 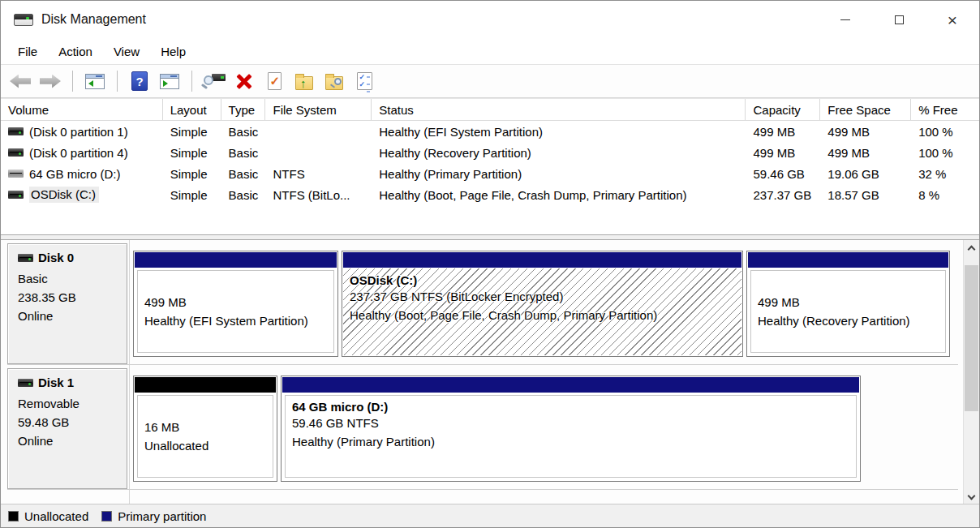 What do you see at coordinates (490, 110) in the screenshot?
I see `volume-list-header: Volume Layout Type File System Status Ca…` at bounding box center [490, 110].